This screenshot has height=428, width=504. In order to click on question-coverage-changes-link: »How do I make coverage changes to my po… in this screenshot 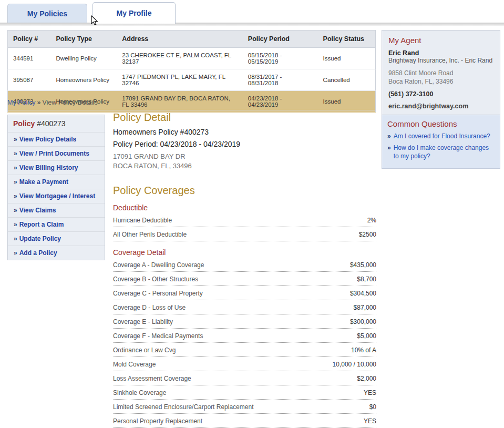, I will do `click(441, 152)`.